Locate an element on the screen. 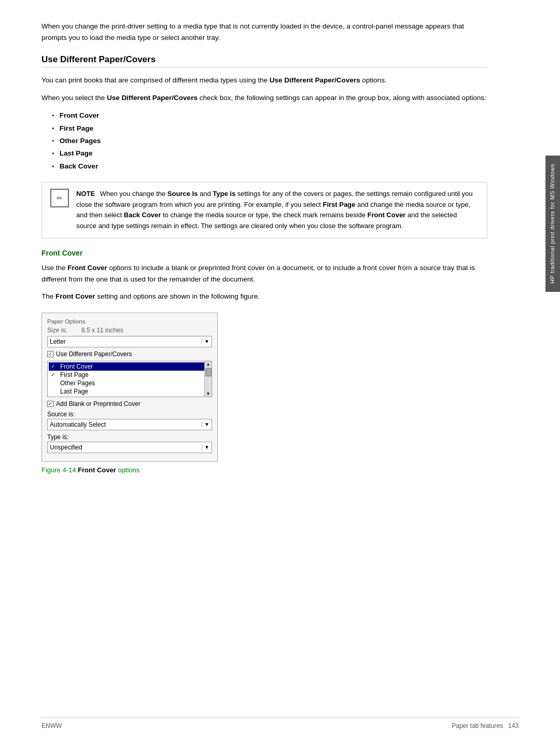  type-select: Unspecified ▼ is located at coordinates (130, 447).